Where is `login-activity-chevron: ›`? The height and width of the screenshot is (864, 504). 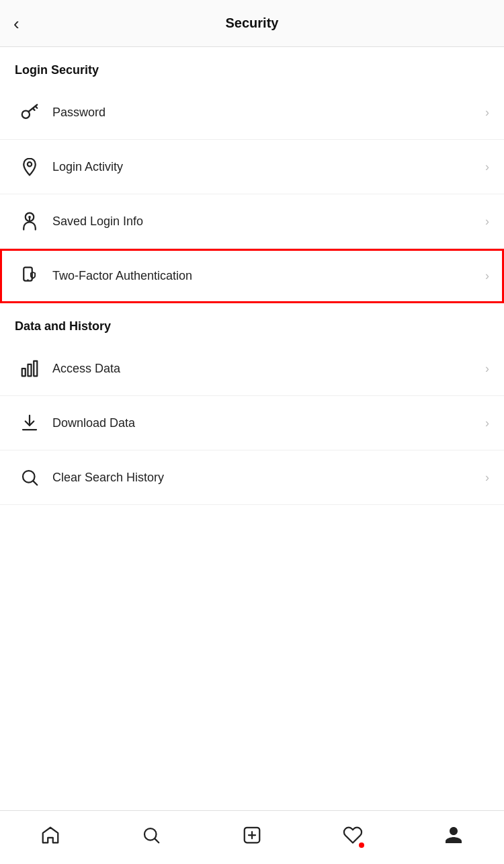 login-activity-chevron: › is located at coordinates (487, 167).